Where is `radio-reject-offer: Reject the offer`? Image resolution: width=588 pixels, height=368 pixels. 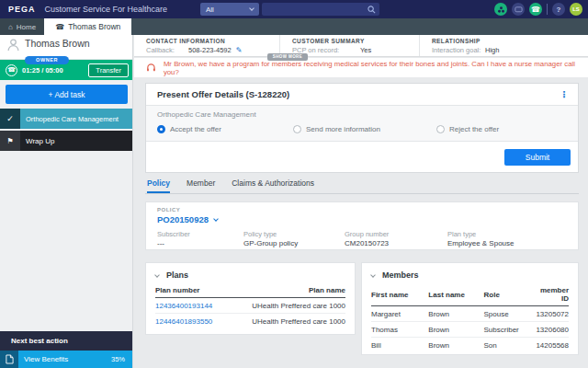
radio-reject-offer: Reject the offer is located at coordinates (468, 129).